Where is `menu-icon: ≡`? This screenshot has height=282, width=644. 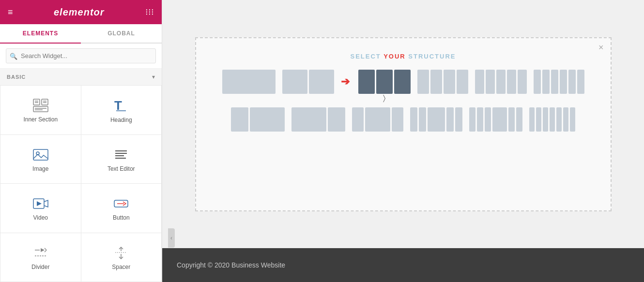 menu-icon: ≡ is located at coordinates (11, 13).